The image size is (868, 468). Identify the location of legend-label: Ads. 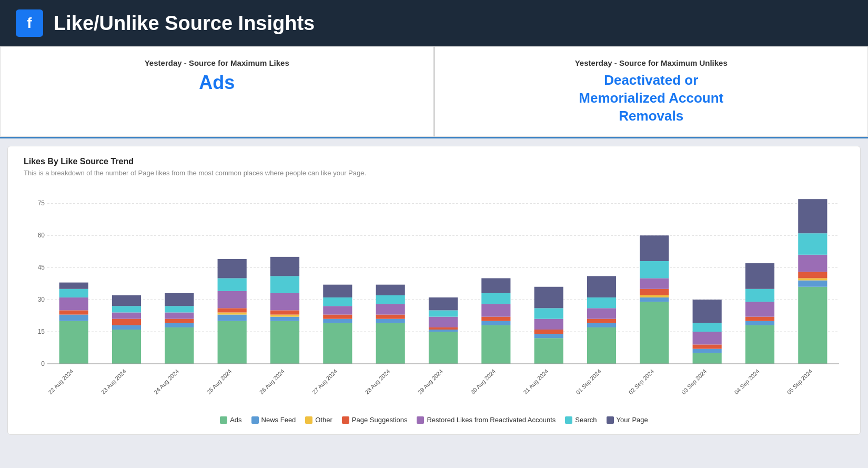
(236, 420).